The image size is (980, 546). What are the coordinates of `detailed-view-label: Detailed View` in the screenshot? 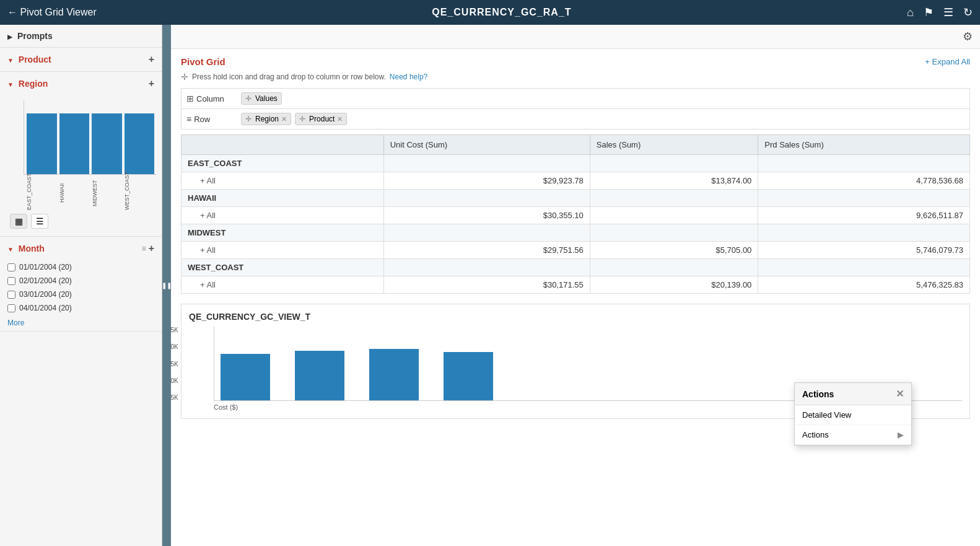 It's located at (826, 415).